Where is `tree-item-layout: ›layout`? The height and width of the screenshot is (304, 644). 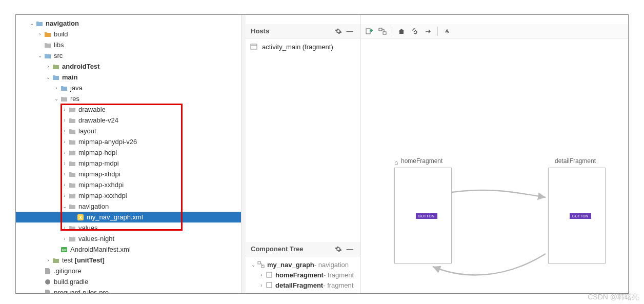 tree-item-layout: ›layout is located at coordinates (128, 131).